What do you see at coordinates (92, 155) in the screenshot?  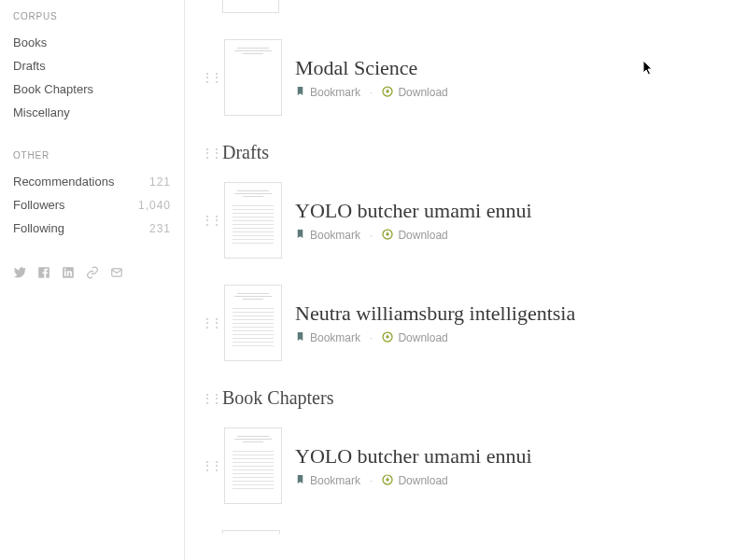 I see `other-heading: OTHER` at bounding box center [92, 155].